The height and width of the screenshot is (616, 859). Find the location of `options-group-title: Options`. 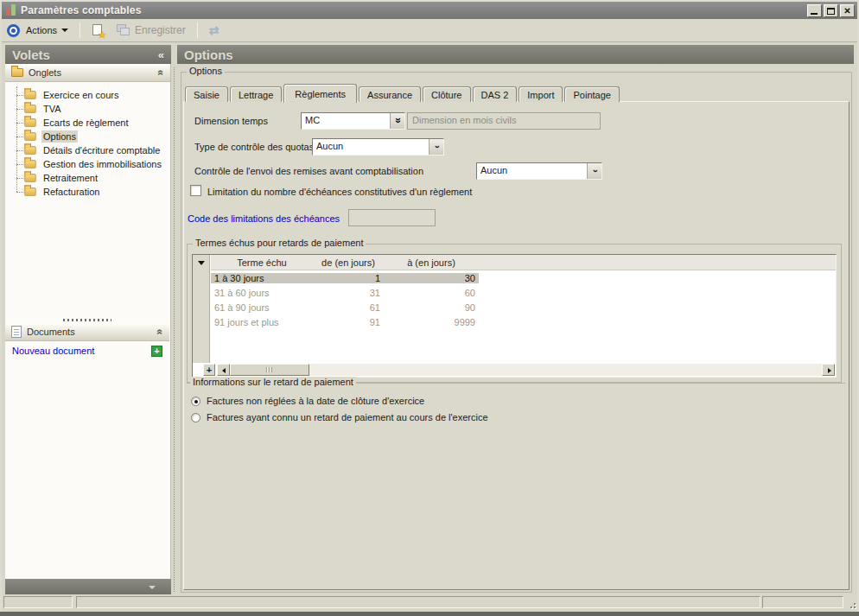

options-group-title: Options is located at coordinates (206, 71).